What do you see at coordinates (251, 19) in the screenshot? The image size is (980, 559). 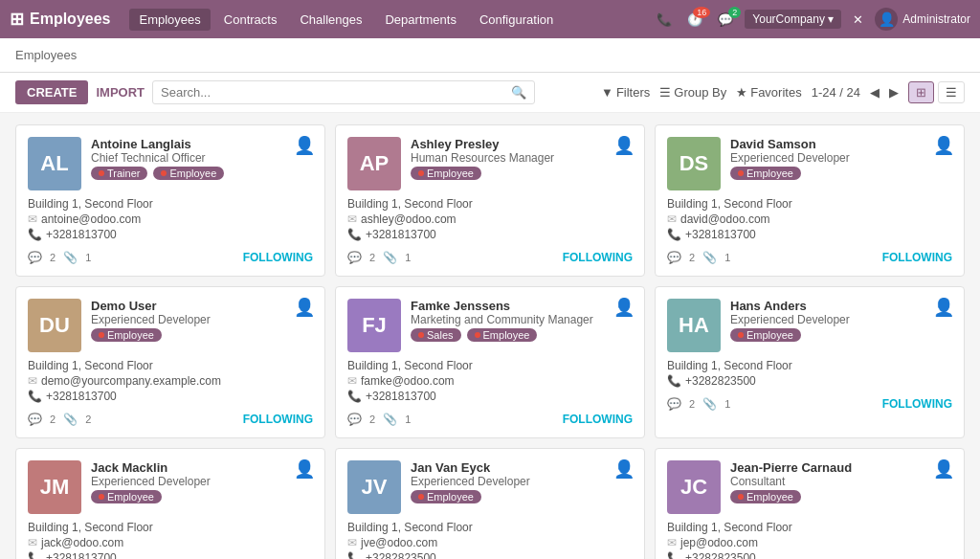 I see `menu-contracts: Contracts` at bounding box center [251, 19].